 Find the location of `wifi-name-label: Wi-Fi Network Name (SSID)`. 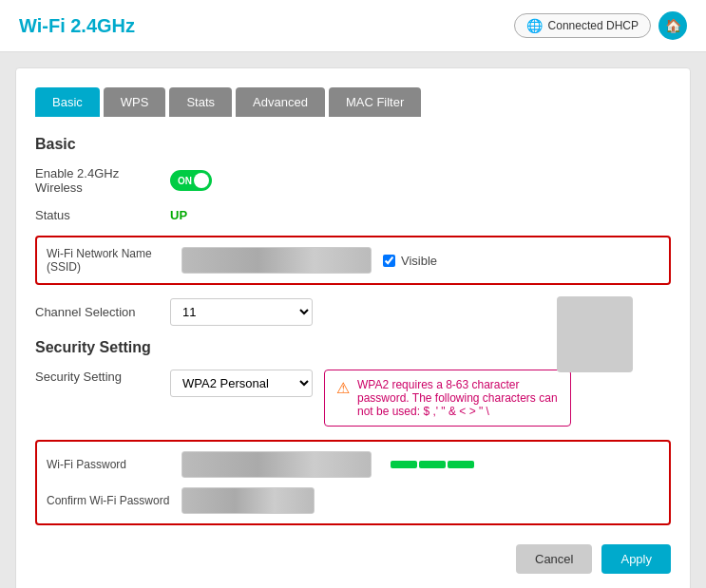

wifi-name-label: Wi-Fi Network Name (SSID) is located at coordinates (108, 260).